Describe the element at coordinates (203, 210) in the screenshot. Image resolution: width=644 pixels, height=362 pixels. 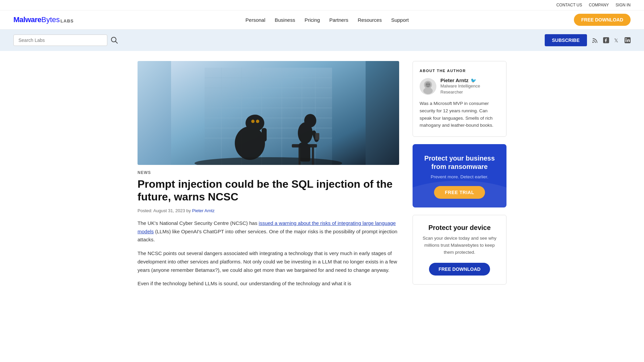
I see `author-link: Pieter Arntz` at that location.